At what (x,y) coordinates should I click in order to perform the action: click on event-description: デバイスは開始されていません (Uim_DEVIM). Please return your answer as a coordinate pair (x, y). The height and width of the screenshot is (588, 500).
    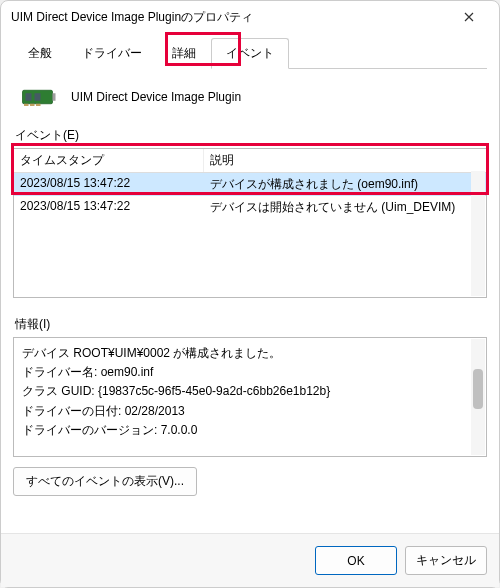
    Looking at the image, I should click on (345, 208).